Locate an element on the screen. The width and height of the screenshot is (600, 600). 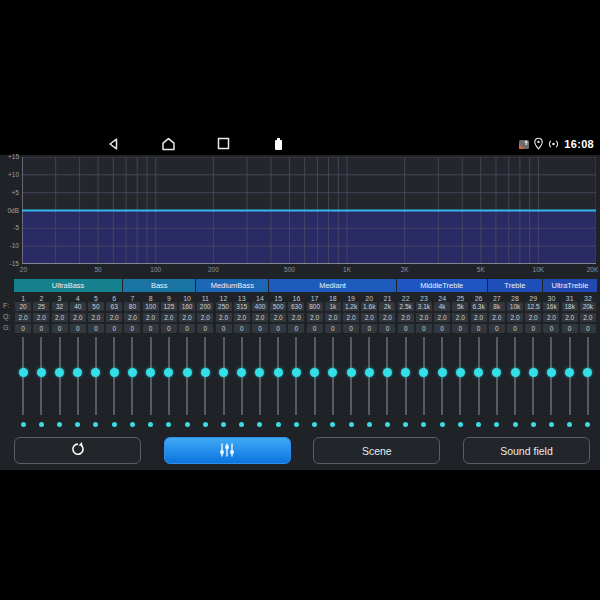
band-frequency-cell: 800 is located at coordinates (315, 306).